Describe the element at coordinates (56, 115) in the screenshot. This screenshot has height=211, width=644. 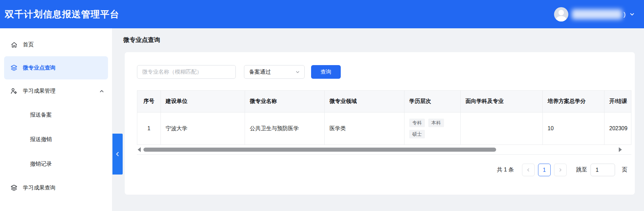
I see `sidebar-subitem-report-filing: 报送备案` at that location.